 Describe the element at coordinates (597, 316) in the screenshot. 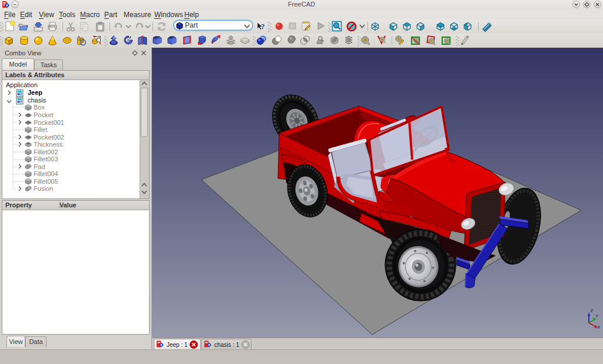

I see `svg-text: Y` at that location.